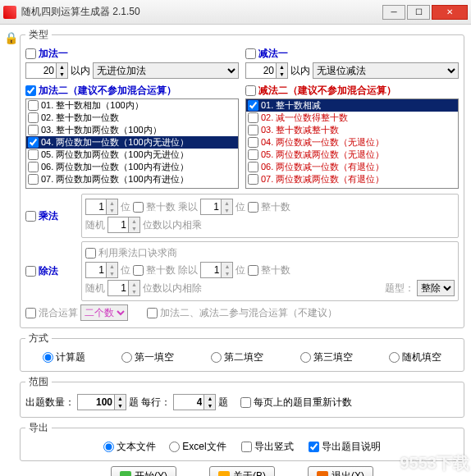 This screenshot has width=471, height=476. I want to click on sidebar: 🔒, so click(11, 36).